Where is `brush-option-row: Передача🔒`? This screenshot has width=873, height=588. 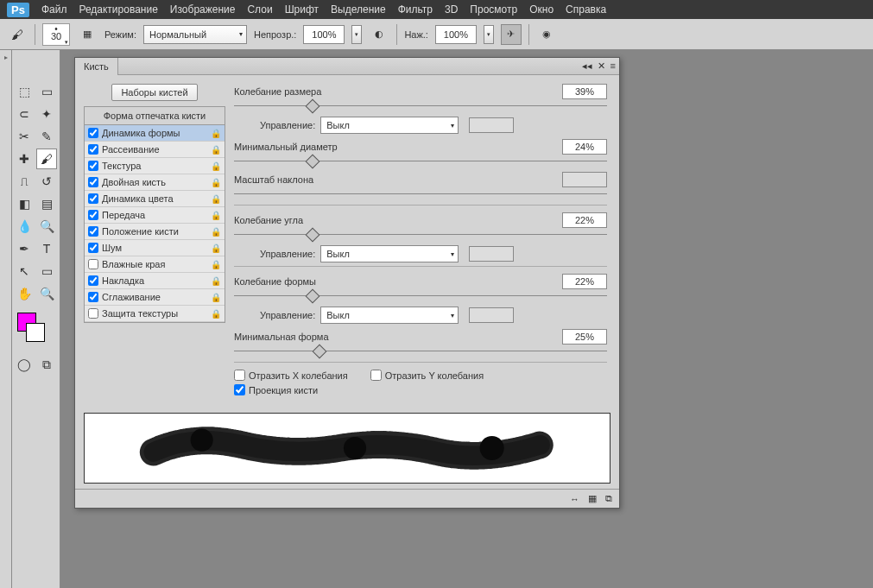 brush-option-row: Передача🔒 is located at coordinates (155, 216).